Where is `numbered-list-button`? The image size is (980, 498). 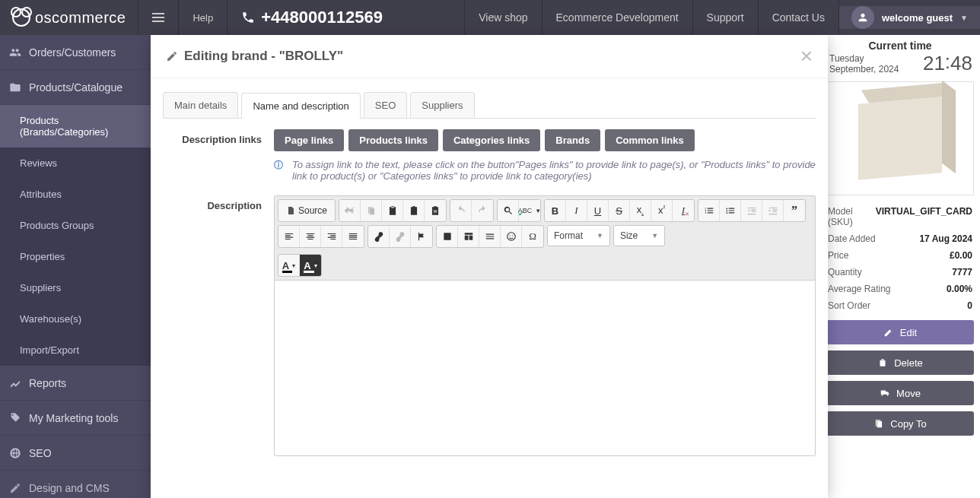
numbered-list-button is located at coordinates (709, 211).